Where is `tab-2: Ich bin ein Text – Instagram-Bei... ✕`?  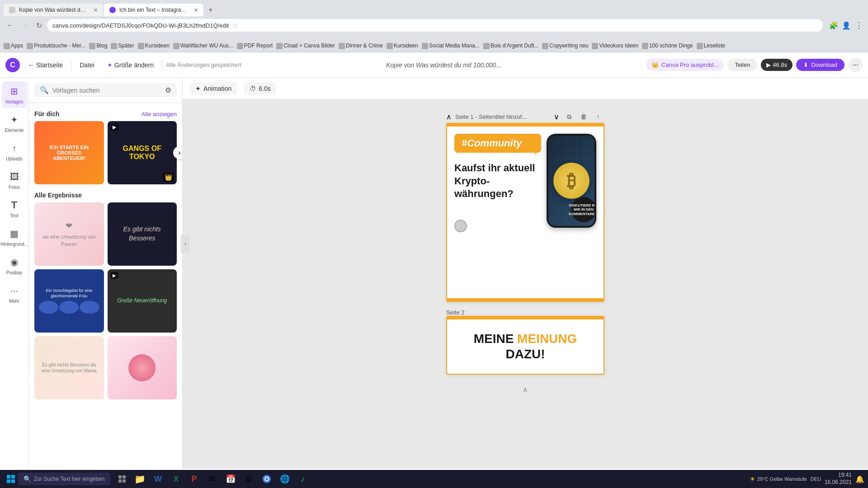 tab-2: Ich bin ein Text – Instagram-Bei... ✕ is located at coordinates (154, 10).